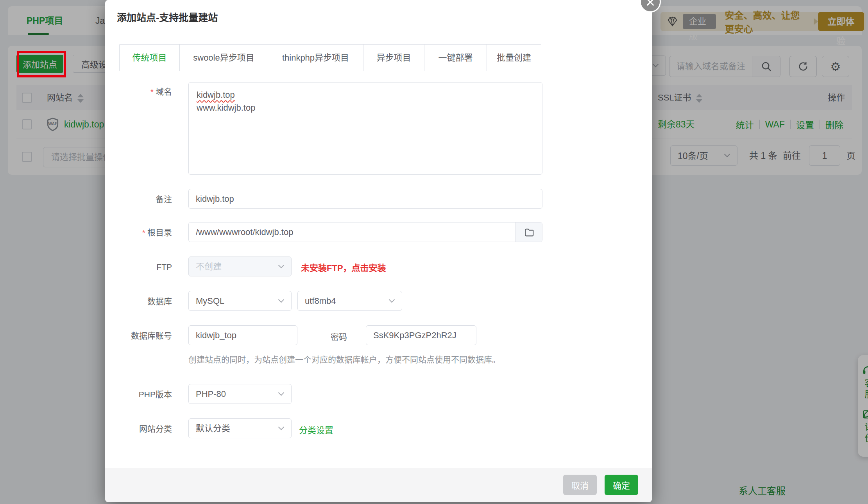  I want to click on dialog-footer: 取消 确定, so click(378, 485).